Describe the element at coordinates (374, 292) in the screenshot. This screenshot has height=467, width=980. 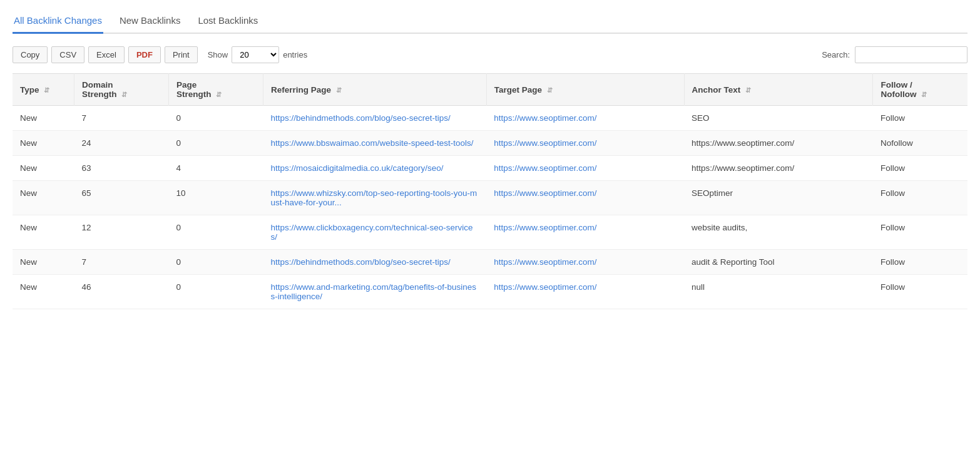
I see `cell-referring-page: https://www.and-marketing.com/tag/benefi…` at that location.